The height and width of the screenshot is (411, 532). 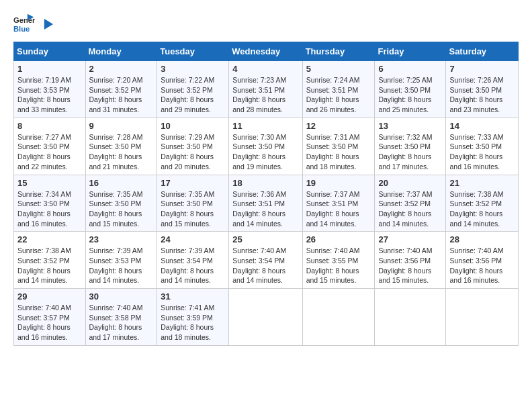 I want to click on sunrise-value: 7:26 AM, so click(x=490, y=80).